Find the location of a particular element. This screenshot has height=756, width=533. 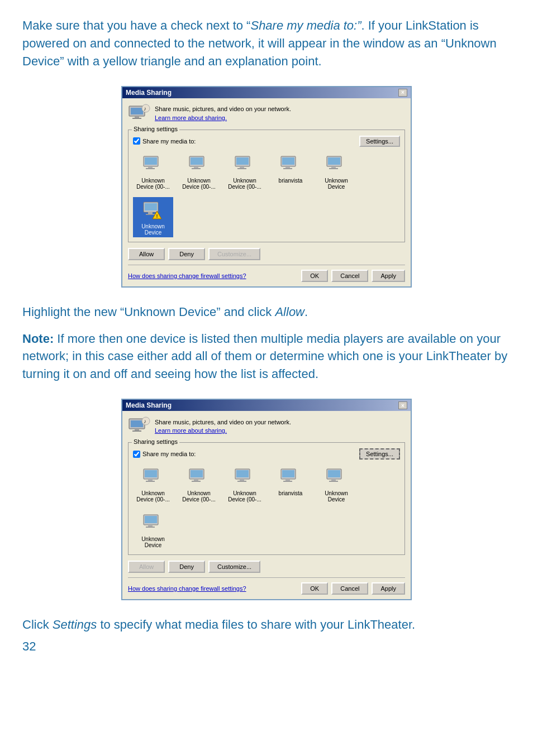

dialog1-share-label: Share my media to: is located at coordinates (164, 141).